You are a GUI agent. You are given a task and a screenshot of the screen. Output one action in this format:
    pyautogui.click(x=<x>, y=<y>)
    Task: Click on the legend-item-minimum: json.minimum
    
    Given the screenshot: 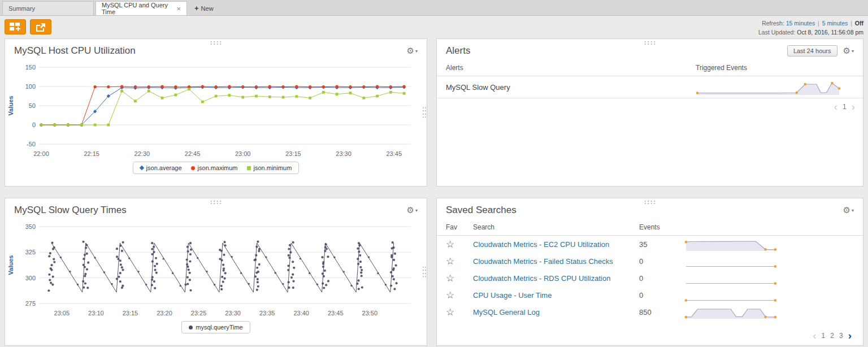 What is the action you would take?
    pyautogui.click(x=270, y=168)
    